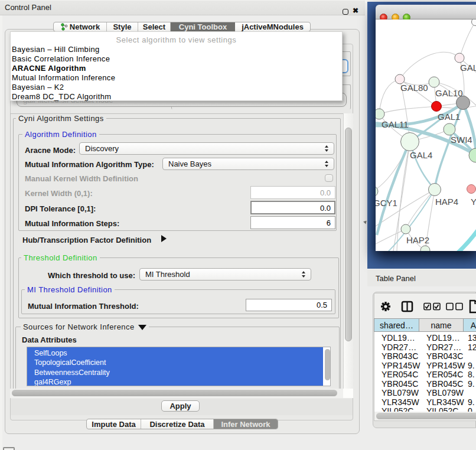 The width and height of the screenshot is (476, 450). Describe the element at coordinates (421, 155) in the screenshot. I see `svg-text: GAL4` at that location.